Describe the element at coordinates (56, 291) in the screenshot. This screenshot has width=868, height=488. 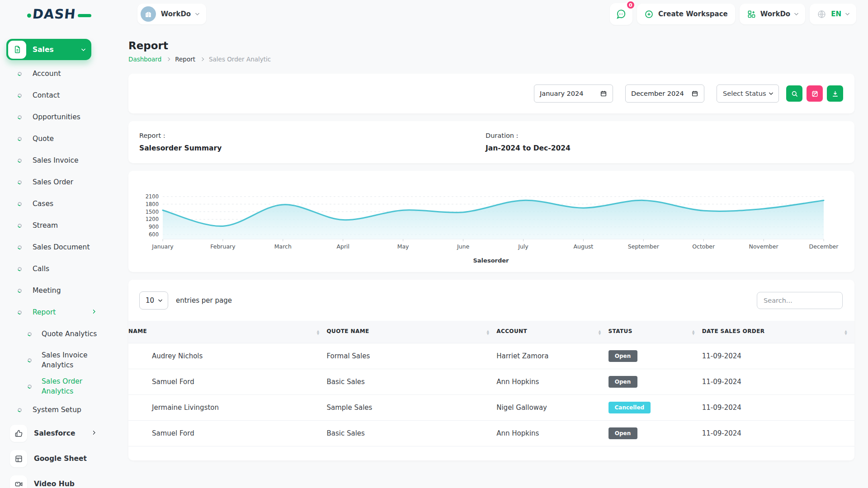
I see `sidebar-item: Meeting` at that location.